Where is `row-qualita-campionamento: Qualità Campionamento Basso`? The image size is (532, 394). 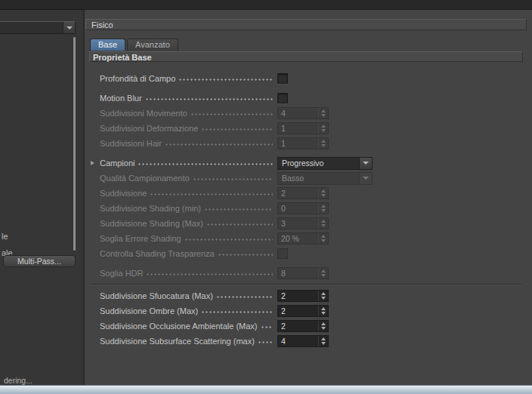 row-qualita-campionamento: Qualità Campionamento Basso is located at coordinates (306, 178).